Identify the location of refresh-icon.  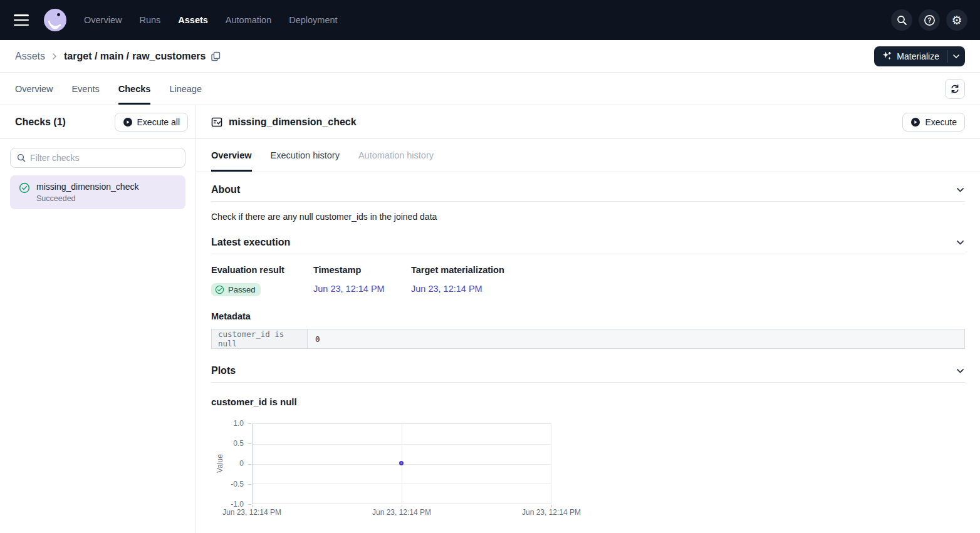
(955, 89).